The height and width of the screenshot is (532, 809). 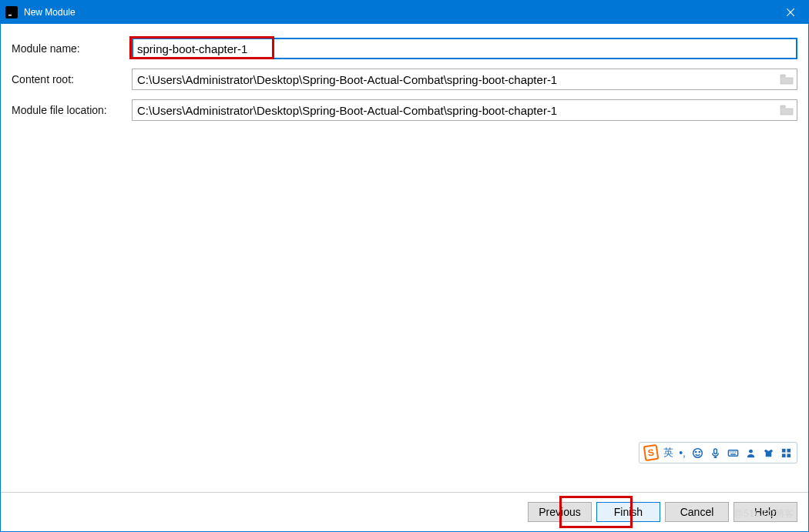 What do you see at coordinates (750, 453) in the screenshot?
I see `ime-user-icon` at bounding box center [750, 453].